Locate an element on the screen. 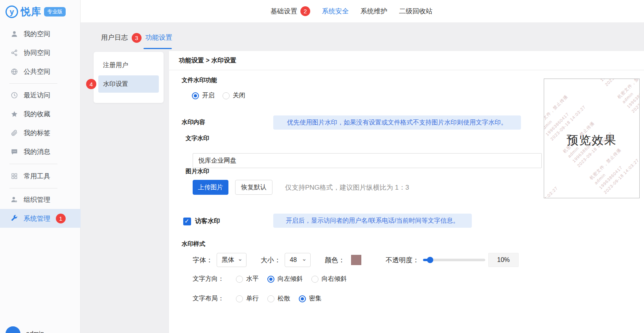 The height and width of the screenshot is (333, 644). color-swatch is located at coordinates (356, 260).